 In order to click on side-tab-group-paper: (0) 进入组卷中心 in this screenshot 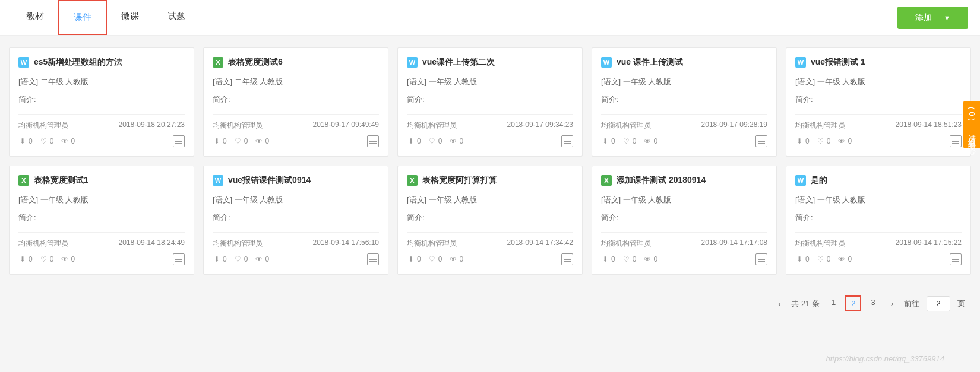, I will do `click(972, 125)`.